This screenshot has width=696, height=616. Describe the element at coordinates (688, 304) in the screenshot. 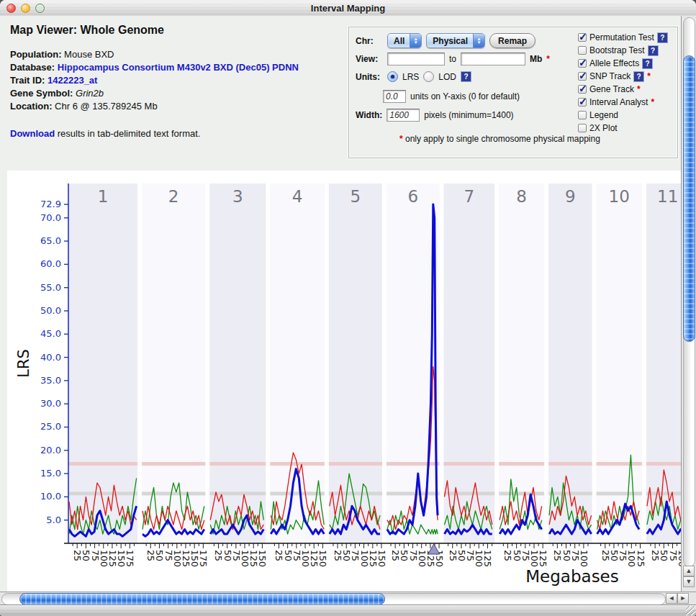

I see `vertical-scrollbar: ▲ ▼` at that location.